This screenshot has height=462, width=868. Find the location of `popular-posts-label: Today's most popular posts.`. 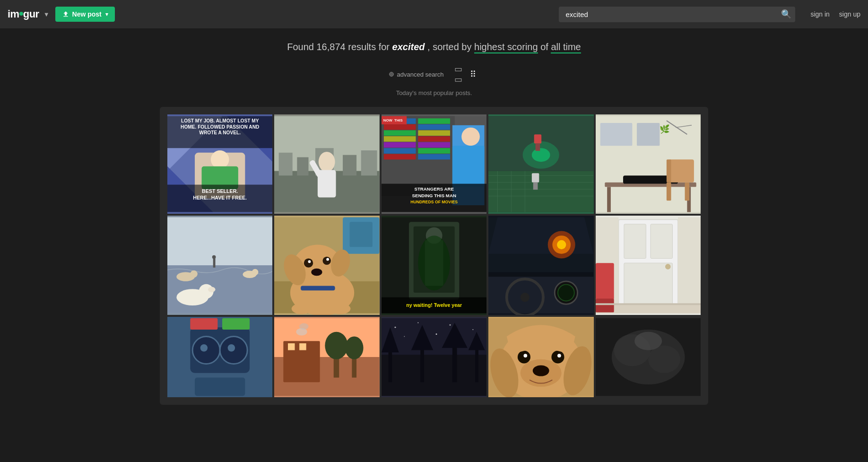

popular-posts-label: Today's most popular posts. is located at coordinates (434, 96).